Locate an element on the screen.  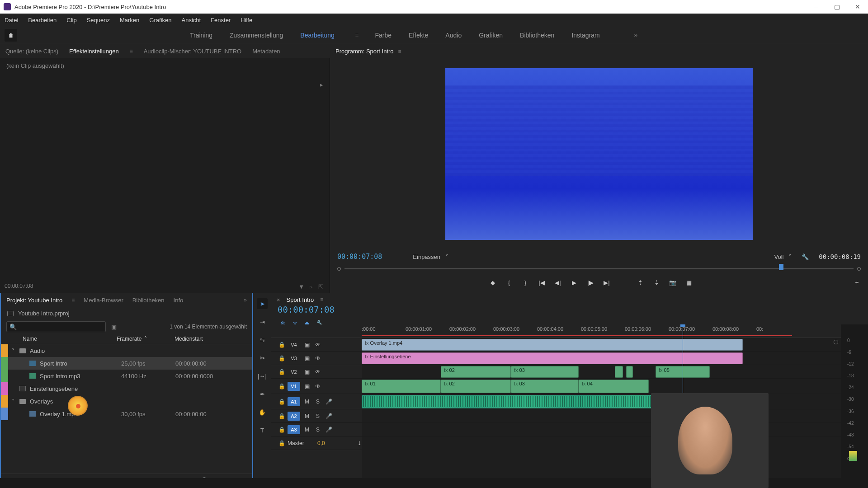
project-item: Sport Intro.mp344100 Hz00:00:00:0000 is located at coordinates (127, 376).